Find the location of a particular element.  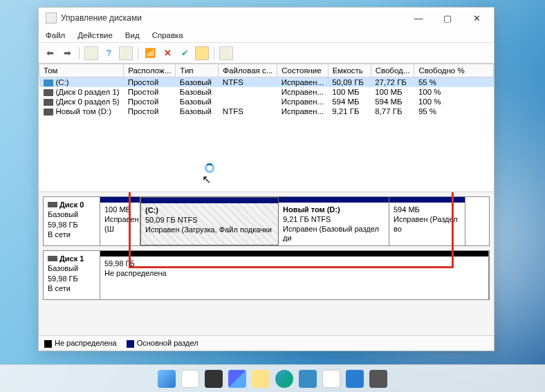

disk-bar: 100 МБИсправен (Ш(C:)50,09 ГБ NTFSИсправ… is located at coordinates (295, 221).